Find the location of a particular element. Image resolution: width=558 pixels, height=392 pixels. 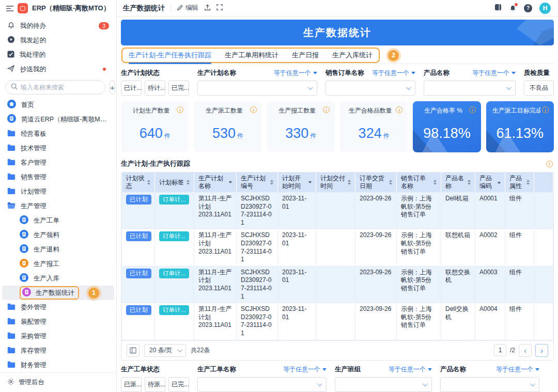

status-filter-button: 待派... is located at coordinates (155, 384).